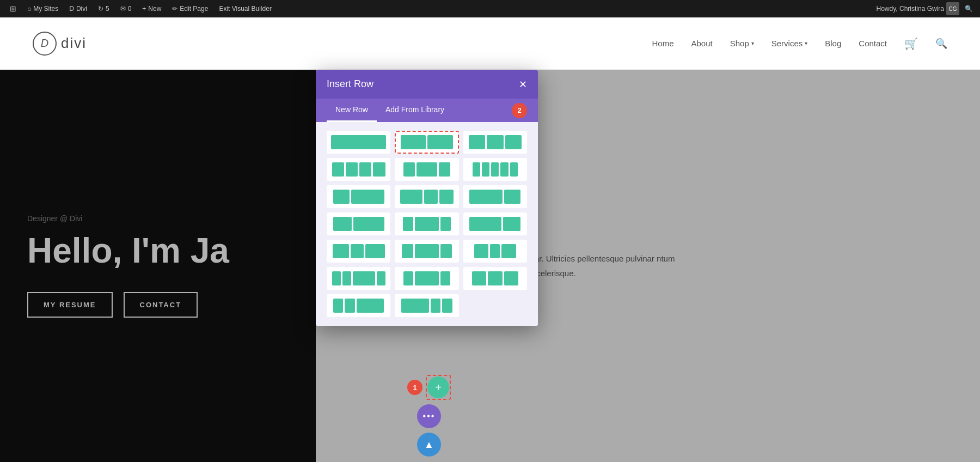 This screenshot has height=462, width=980. I want to click on layout-sm-lg, so click(358, 224).